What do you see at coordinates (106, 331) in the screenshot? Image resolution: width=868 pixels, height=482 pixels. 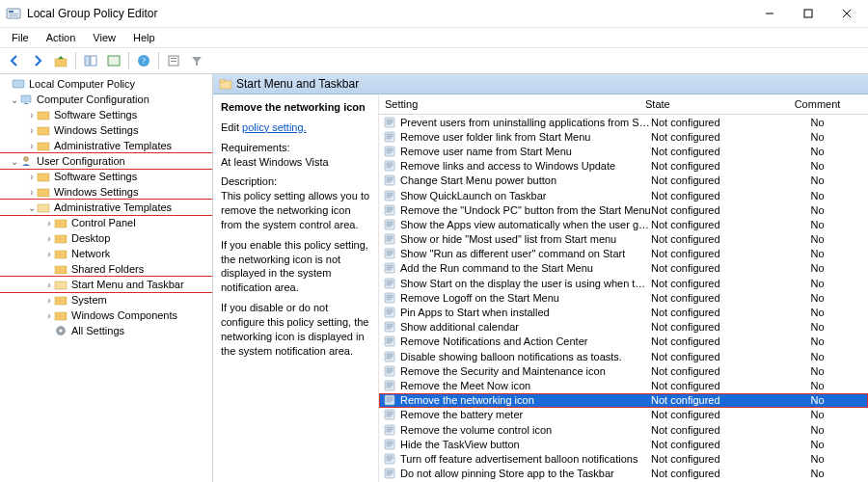 I see `tree-all-settings: All Settings` at bounding box center [106, 331].